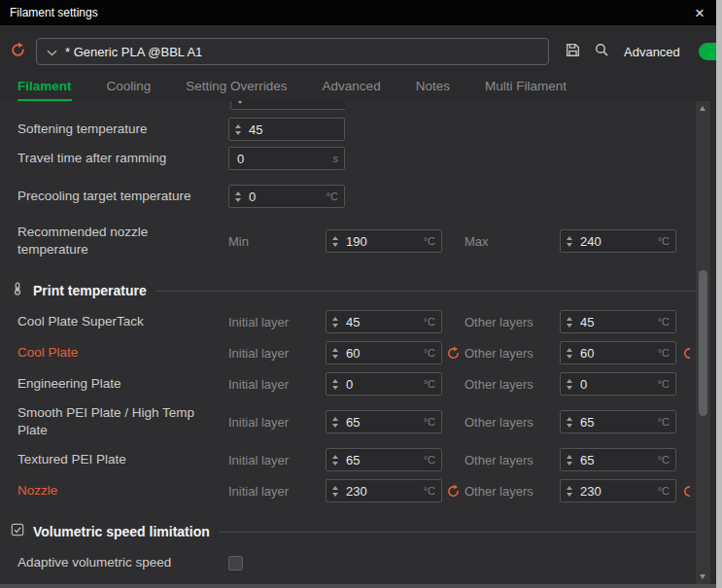 The width and height of the screenshot is (722, 588). I want to click on other-layers-input: 45 °C, so click(618, 322).